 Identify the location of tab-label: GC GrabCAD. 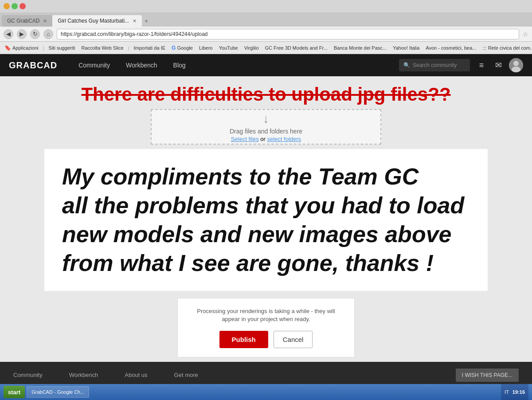
(23, 21).